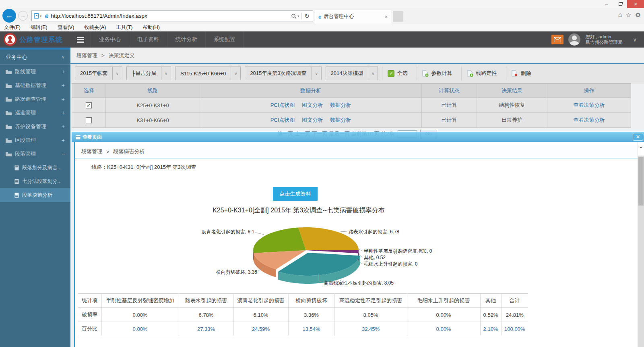  Describe the element at coordinates (92, 152) in the screenshot. I see `modal-breadcrumb-parent: 段落管理` at that location.